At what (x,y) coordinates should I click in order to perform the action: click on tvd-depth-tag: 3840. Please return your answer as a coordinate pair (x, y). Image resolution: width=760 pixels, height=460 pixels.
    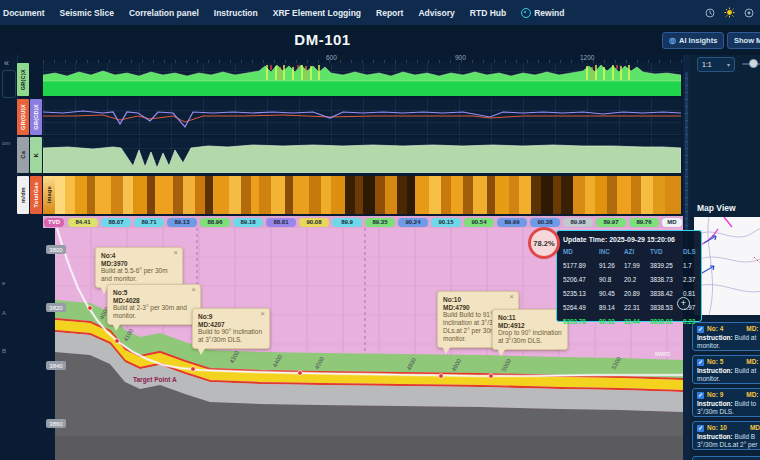
    Looking at the image, I should click on (56, 366).